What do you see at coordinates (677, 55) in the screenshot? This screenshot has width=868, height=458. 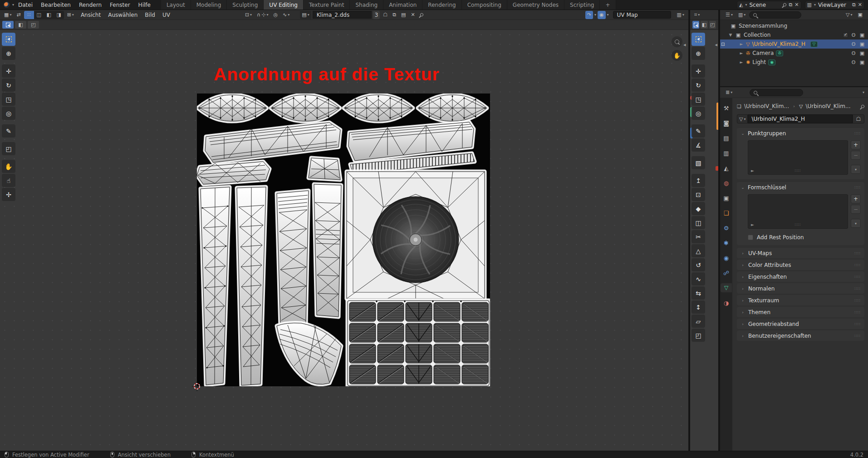 I see `pan-hand-gizmo: ✋` at bounding box center [677, 55].